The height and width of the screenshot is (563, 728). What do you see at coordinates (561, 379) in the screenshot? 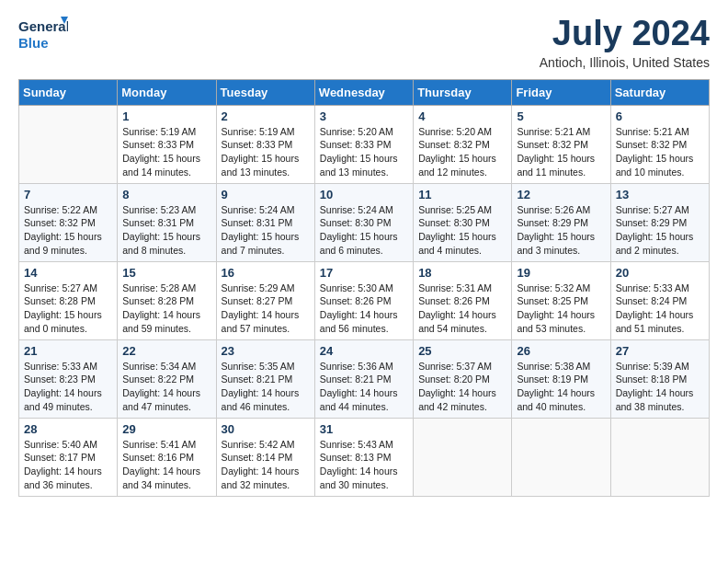
I see `day-cell: 26 Sunrise: 5:38 AMSunset: 8:19 PMDaylig…` at bounding box center [561, 379].